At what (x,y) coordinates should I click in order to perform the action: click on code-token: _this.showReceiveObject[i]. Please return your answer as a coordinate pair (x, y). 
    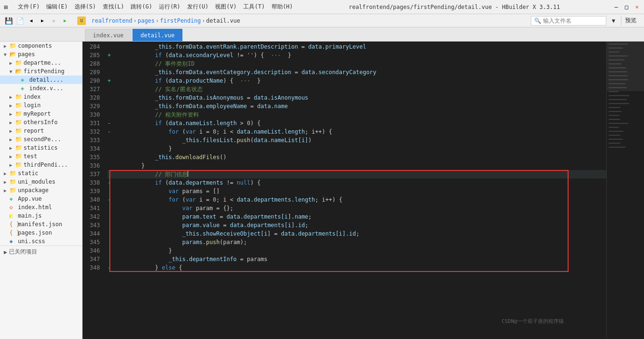
    Looking at the image, I should click on (227, 234).